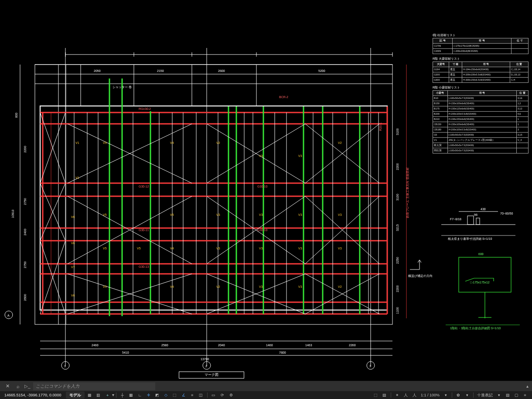 This screenshot has width=532, height=399. I want to click on svg-text: 2580, so click(165, 345).